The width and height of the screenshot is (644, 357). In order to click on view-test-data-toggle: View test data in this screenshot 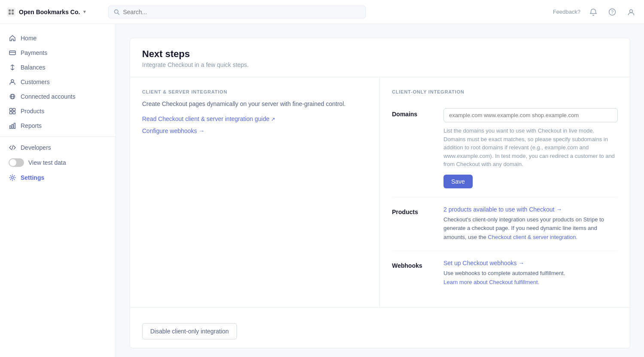, I will do `click(58, 163)`.